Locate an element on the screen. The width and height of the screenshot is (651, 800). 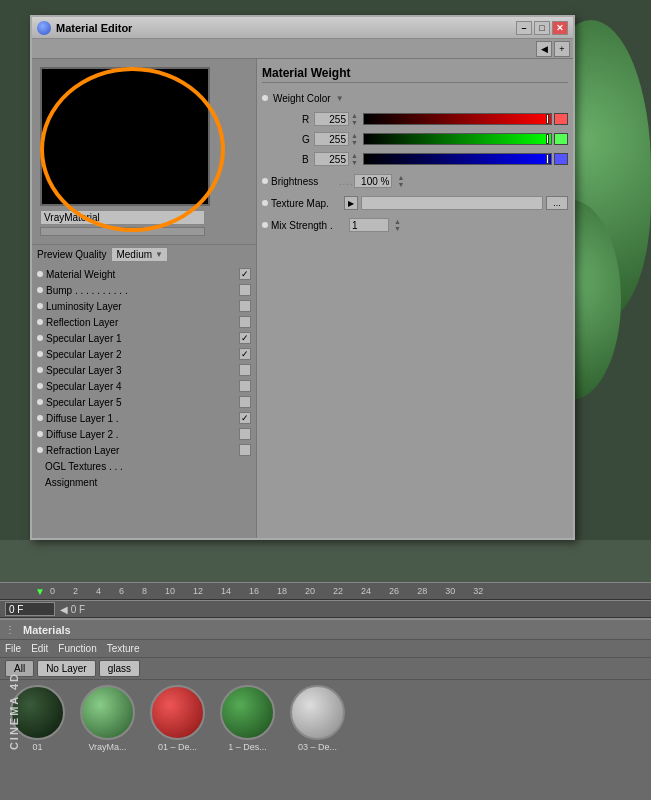
menu-file: File is located at coordinates (13, 648).